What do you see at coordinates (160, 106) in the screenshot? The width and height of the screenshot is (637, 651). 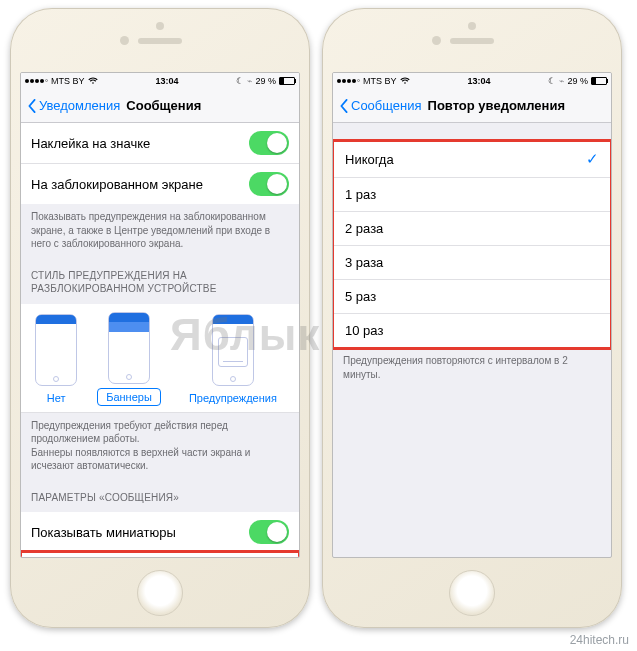 I see `nav-bar: Уведомления Сообщения` at bounding box center [160, 106].